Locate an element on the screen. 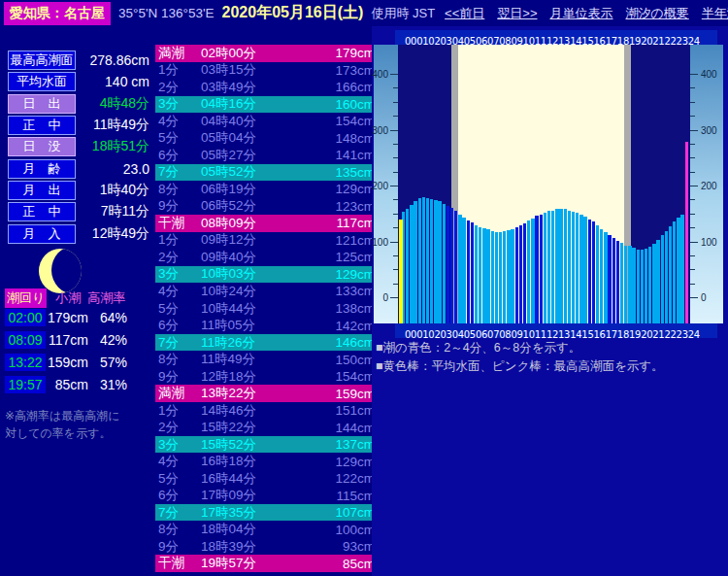 Image resolution: width=728 pixels, height=576 pixels. hour-label: 17 is located at coordinates (612, 334).